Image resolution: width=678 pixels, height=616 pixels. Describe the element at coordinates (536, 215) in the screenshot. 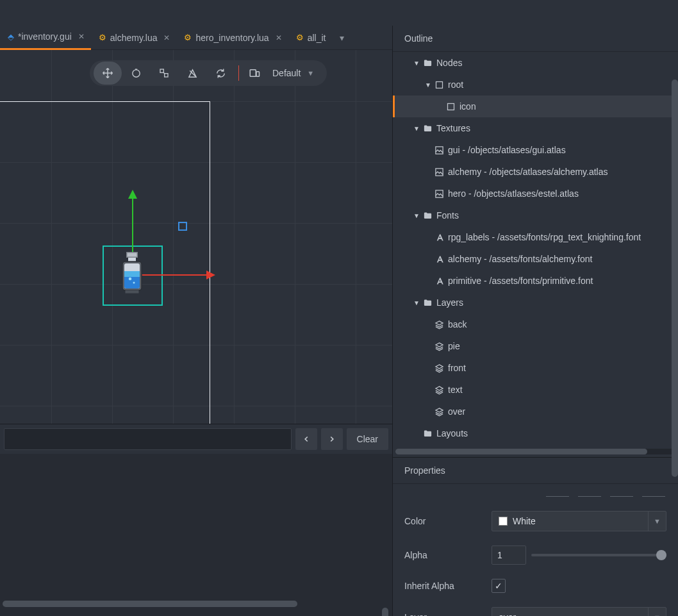

I see `tree-row-fonts: ▼Fonts` at that location.